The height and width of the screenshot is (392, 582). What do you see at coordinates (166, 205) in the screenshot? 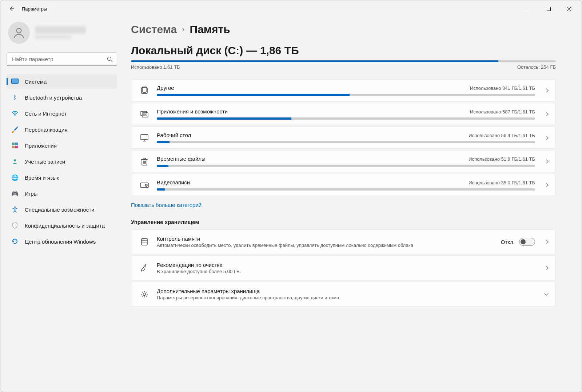
I see `show-more-categories-link: Показать больше категорий` at bounding box center [166, 205].